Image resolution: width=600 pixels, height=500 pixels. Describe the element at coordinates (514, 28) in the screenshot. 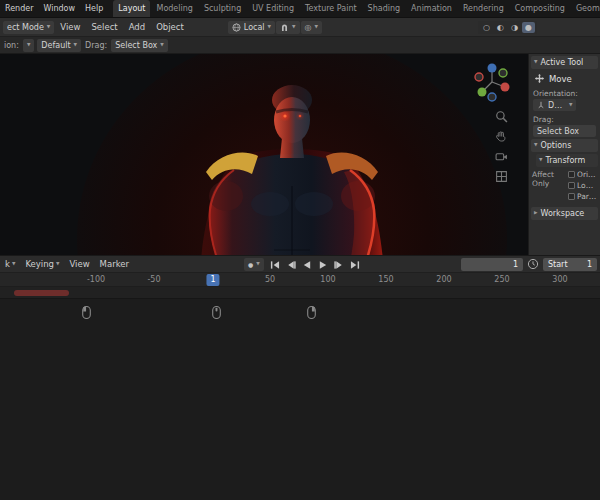

I see `shading-material-icon: ◑` at that location.